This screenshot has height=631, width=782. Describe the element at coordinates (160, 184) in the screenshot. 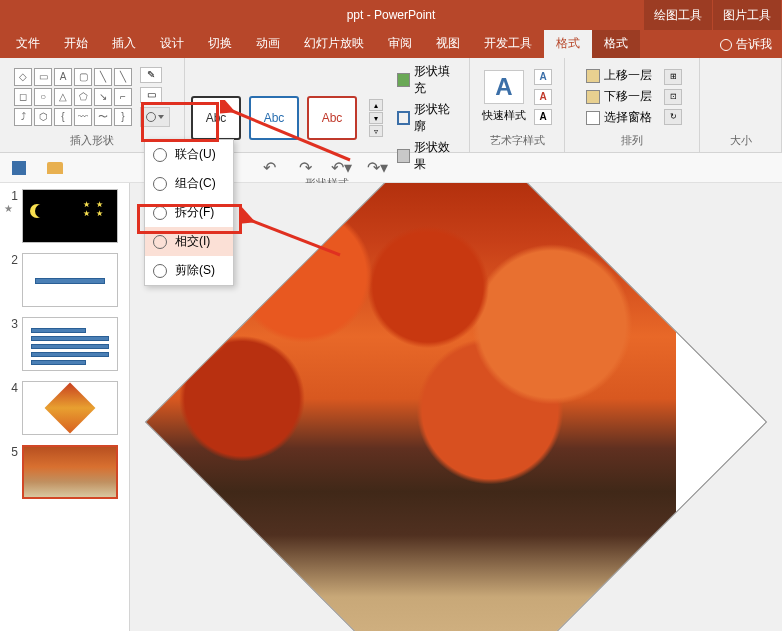

I see `combine-icon` at that location.